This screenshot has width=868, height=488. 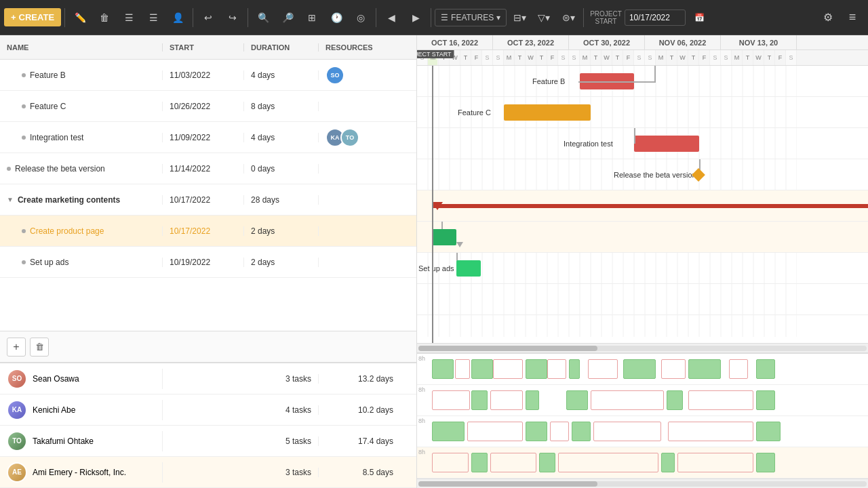 I want to click on gantt-bar-integration, so click(x=667, y=144).